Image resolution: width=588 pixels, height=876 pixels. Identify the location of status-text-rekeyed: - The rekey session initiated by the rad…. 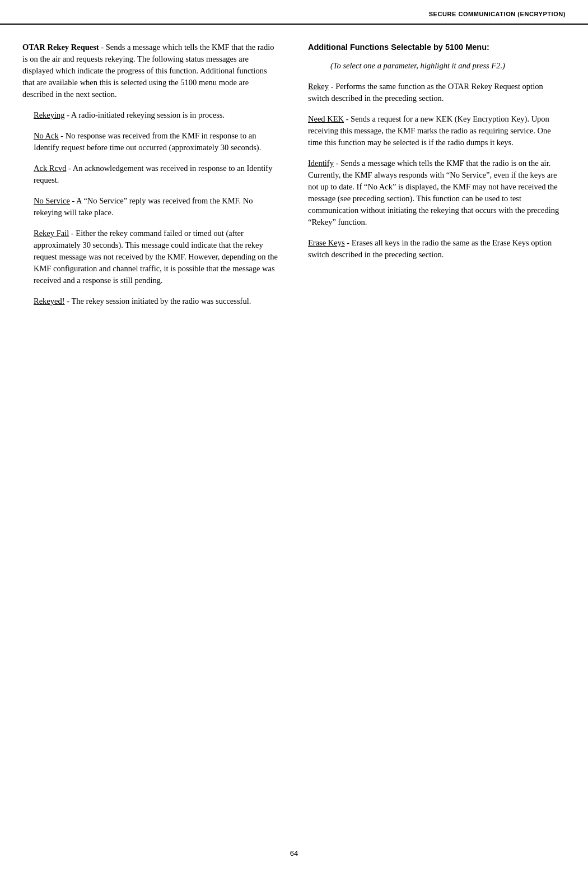
(158, 301).